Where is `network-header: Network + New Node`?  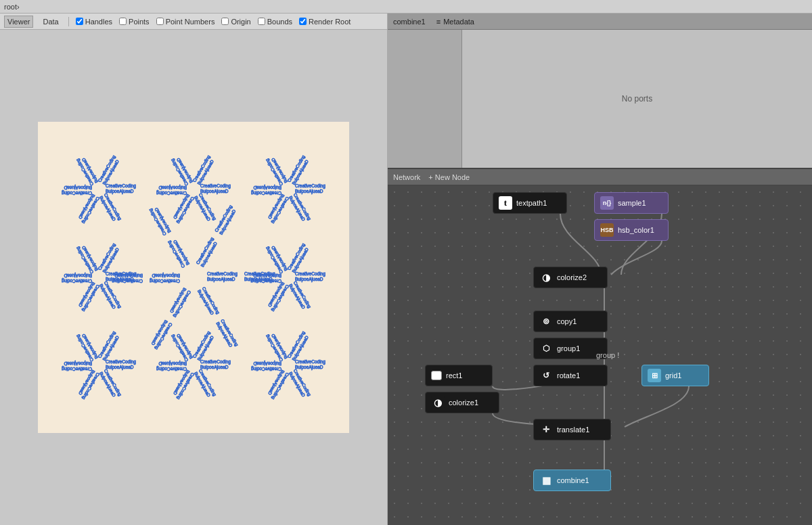 network-header: Network + New Node is located at coordinates (600, 177).